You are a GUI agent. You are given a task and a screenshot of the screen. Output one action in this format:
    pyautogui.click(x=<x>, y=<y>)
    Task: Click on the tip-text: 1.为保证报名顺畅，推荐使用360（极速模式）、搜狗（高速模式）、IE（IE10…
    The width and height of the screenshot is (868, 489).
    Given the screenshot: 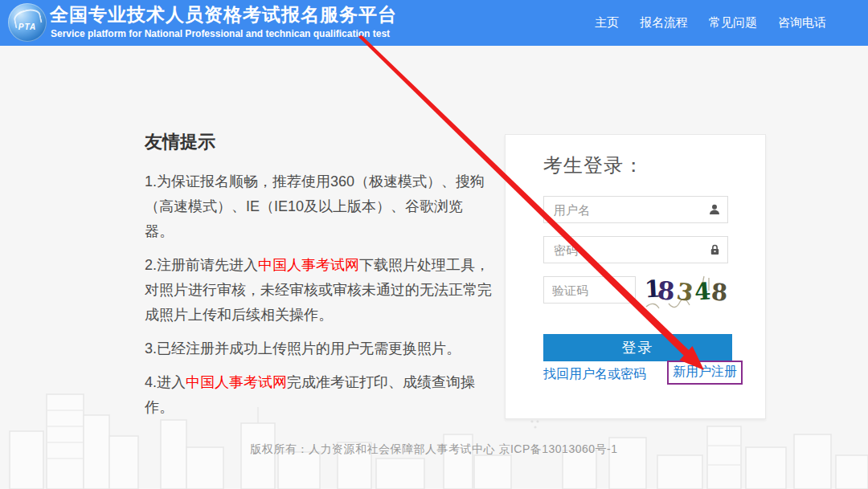 What is the action you would take?
    pyautogui.click(x=315, y=206)
    